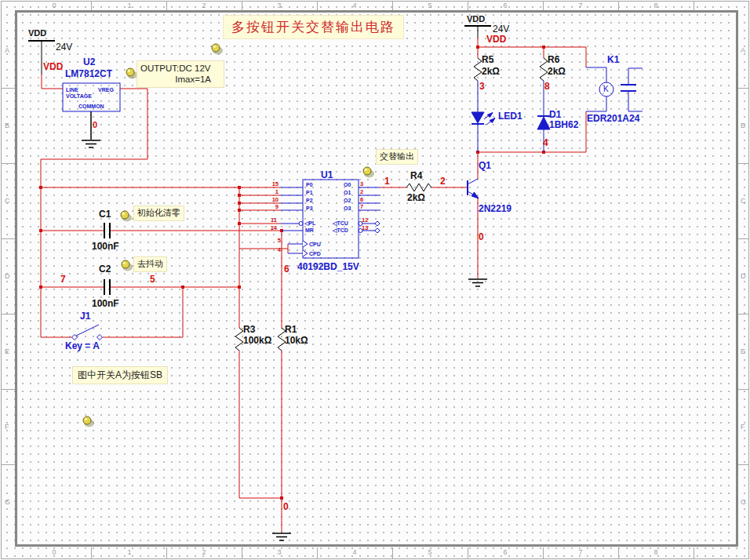  I want to click on k1-part: EDR201A24, so click(613, 118).